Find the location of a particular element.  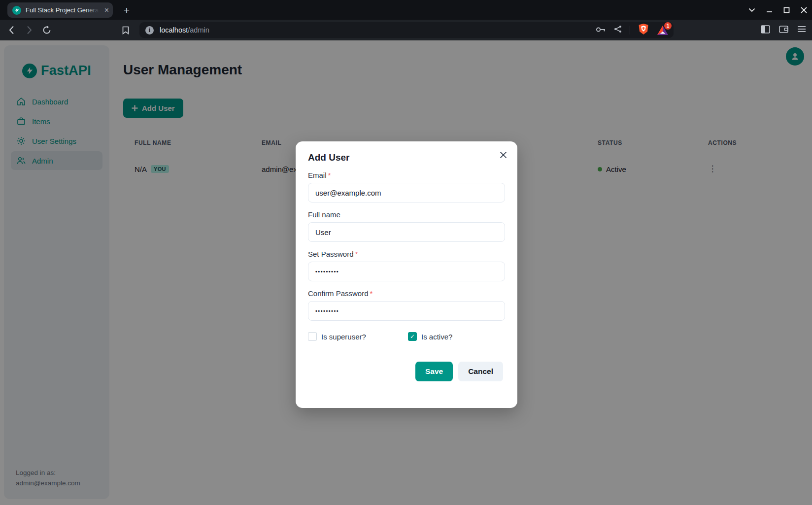

modal-title: Add User is located at coordinates (406, 158).